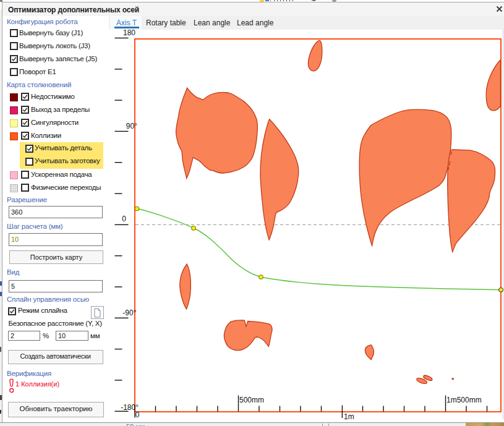 This screenshot has width=504, height=426. What do you see at coordinates (132, 126) in the screenshot?
I see `svg-text: 90°` at bounding box center [132, 126].